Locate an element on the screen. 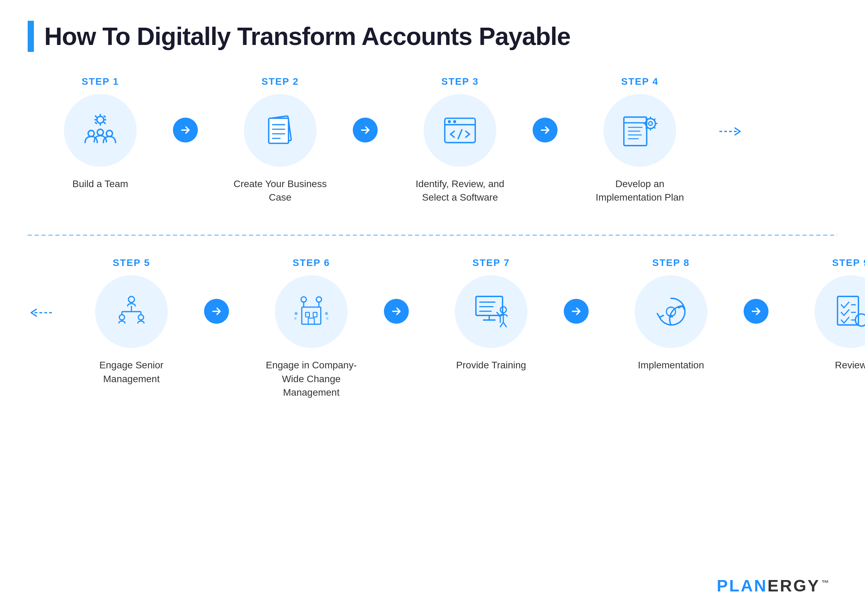 This screenshot has height=616, width=865. header-accent is located at coordinates (31, 36).